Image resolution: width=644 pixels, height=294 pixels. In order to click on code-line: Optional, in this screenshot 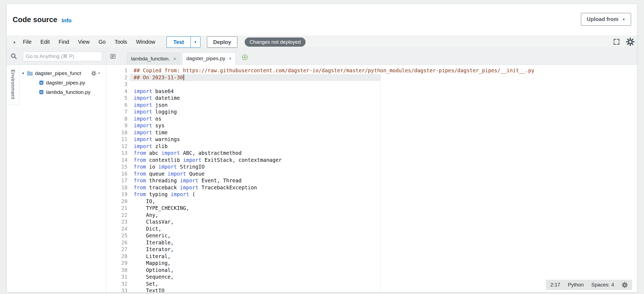, I will do `click(383, 270)`.